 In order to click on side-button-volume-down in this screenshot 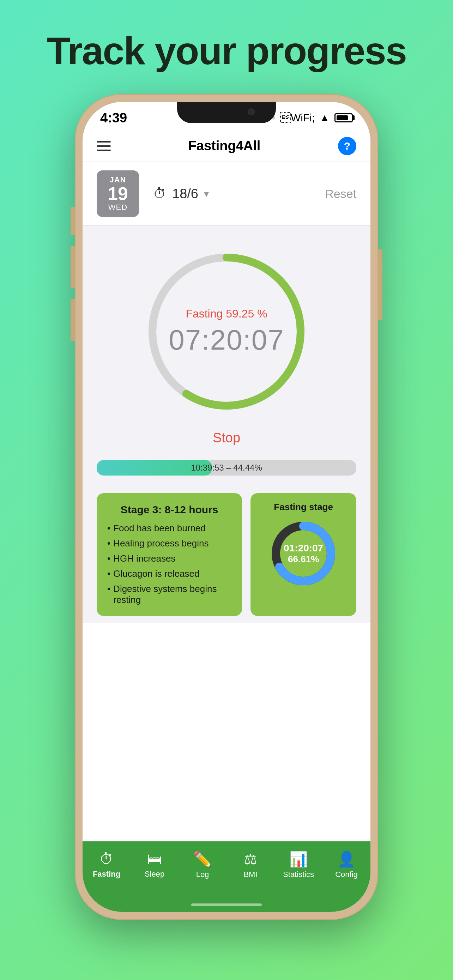, I will do `click(73, 320)`.